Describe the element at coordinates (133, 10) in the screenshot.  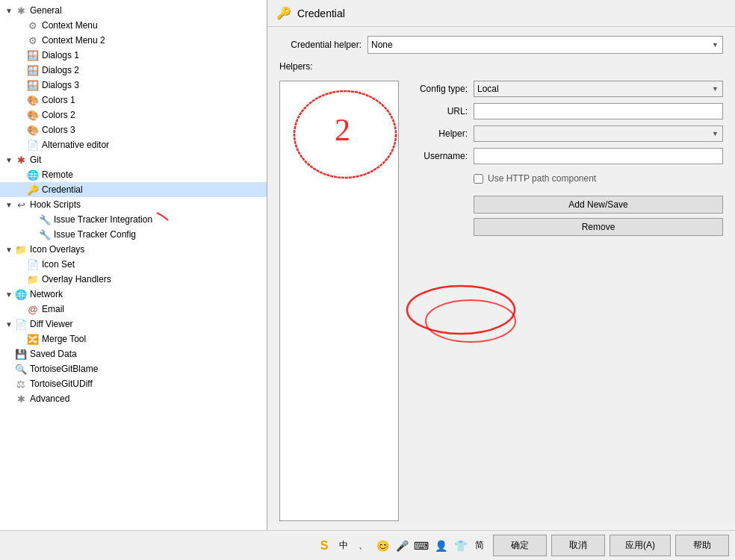
I see `sidebar-item-general: ▼✱General` at that location.